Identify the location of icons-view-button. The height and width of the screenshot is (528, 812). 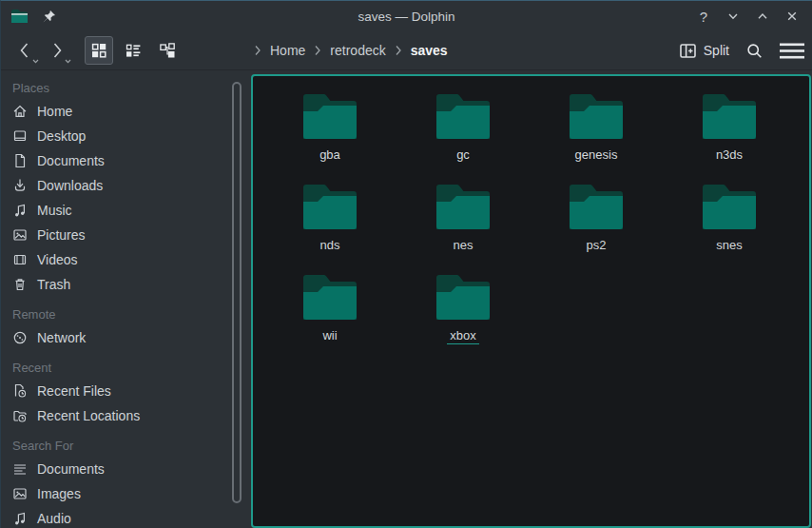
(99, 50).